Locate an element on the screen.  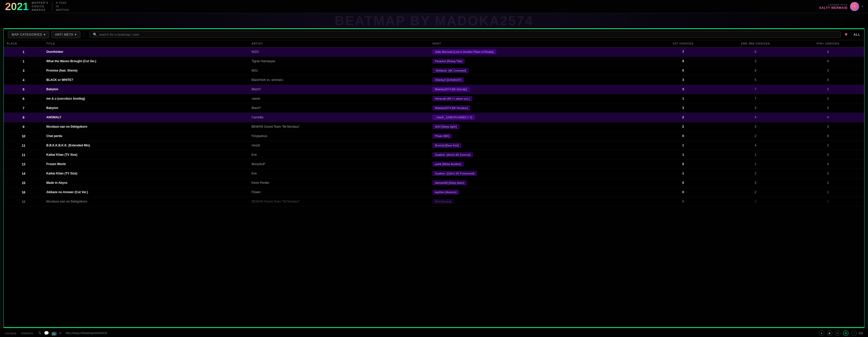
table-row: 11 Kaikai Kitan (TV Size) Eve Syadow- [A… is located at coordinates (434, 155).